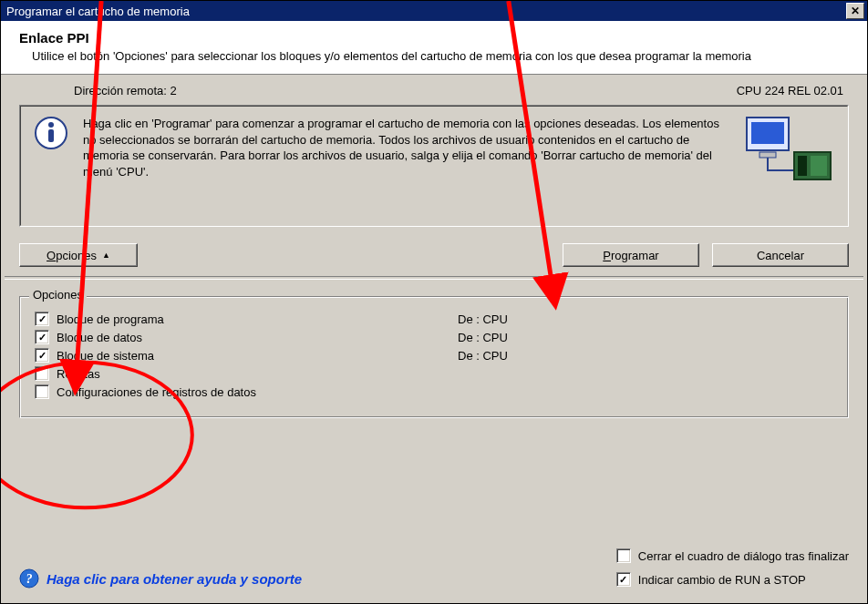  What do you see at coordinates (52, 157) in the screenshot?
I see `info-icon` at bounding box center [52, 157].